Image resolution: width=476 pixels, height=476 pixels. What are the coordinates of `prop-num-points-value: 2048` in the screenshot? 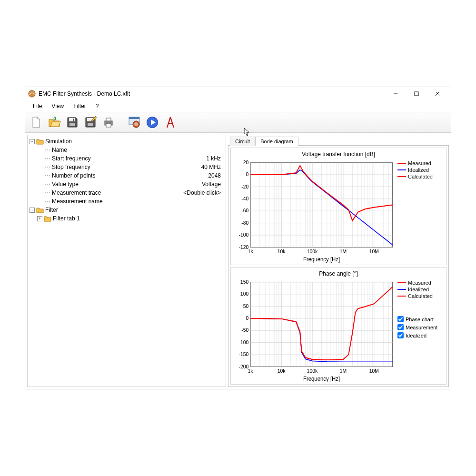 It's located at (178, 176).